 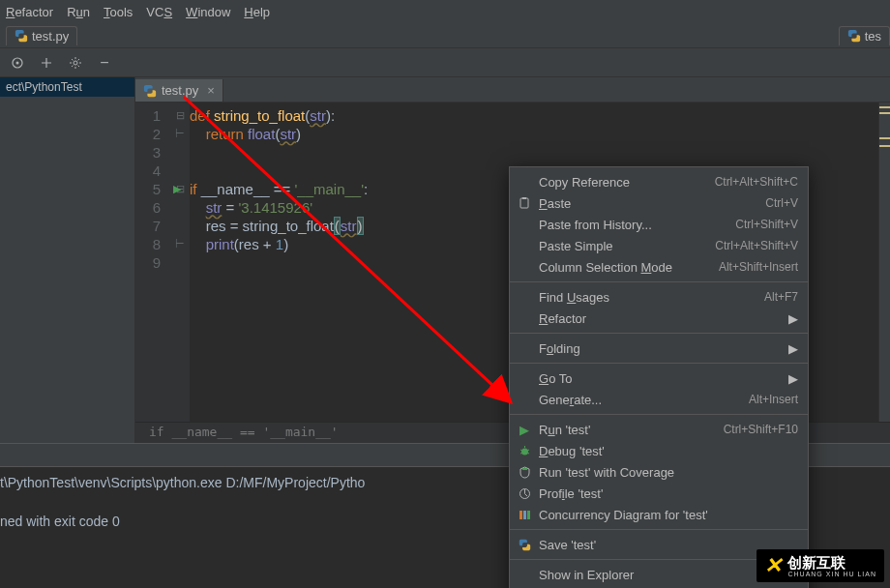 I want to click on fold-marker: ⊟, so click(x=180, y=116).